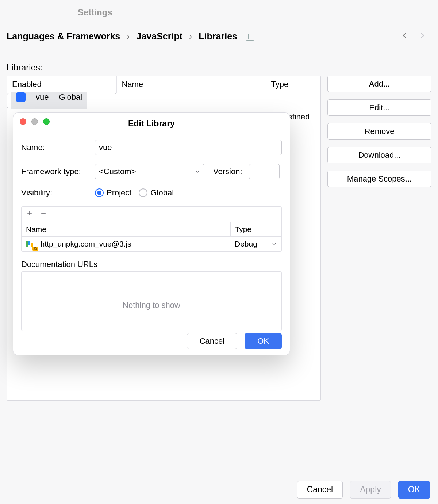 This screenshot has width=438, height=504. I want to click on name-input, so click(188, 148).